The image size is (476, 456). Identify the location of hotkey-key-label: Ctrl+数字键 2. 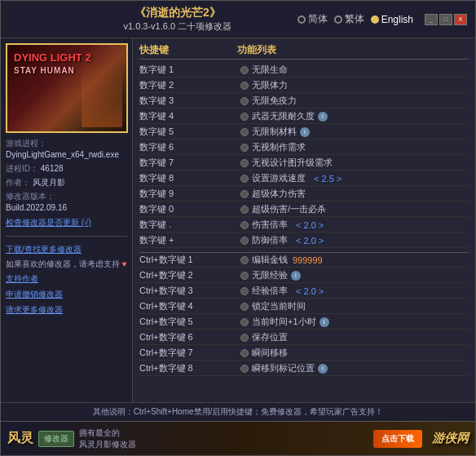
(188, 276).